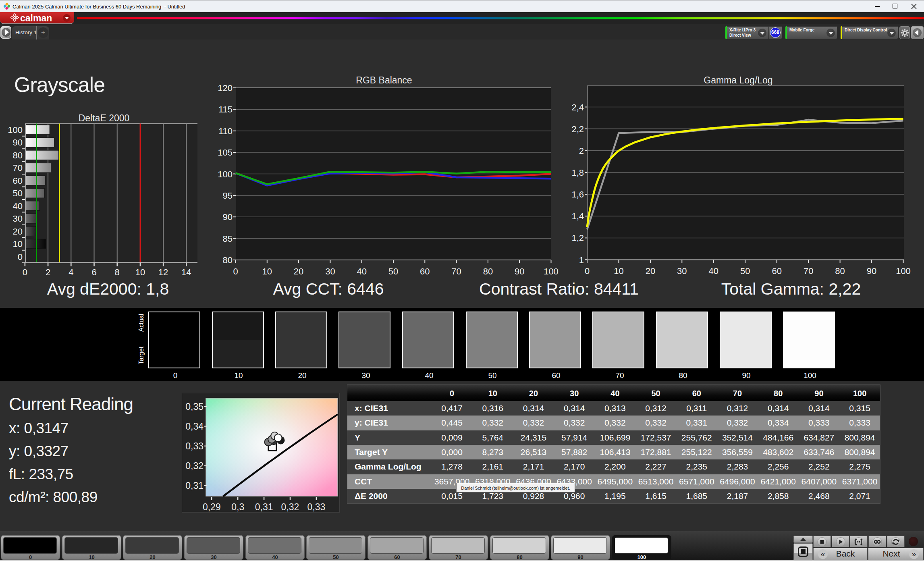 The image size is (924, 561). Describe the element at coordinates (578, 107) in the screenshot. I see `svg-text: 2,4` at that location.